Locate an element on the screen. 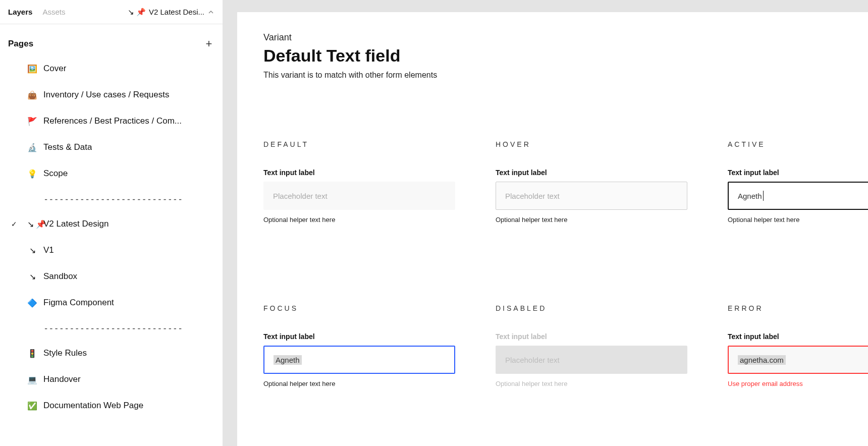  page-item: 💡 Scope is located at coordinates (111, 174).